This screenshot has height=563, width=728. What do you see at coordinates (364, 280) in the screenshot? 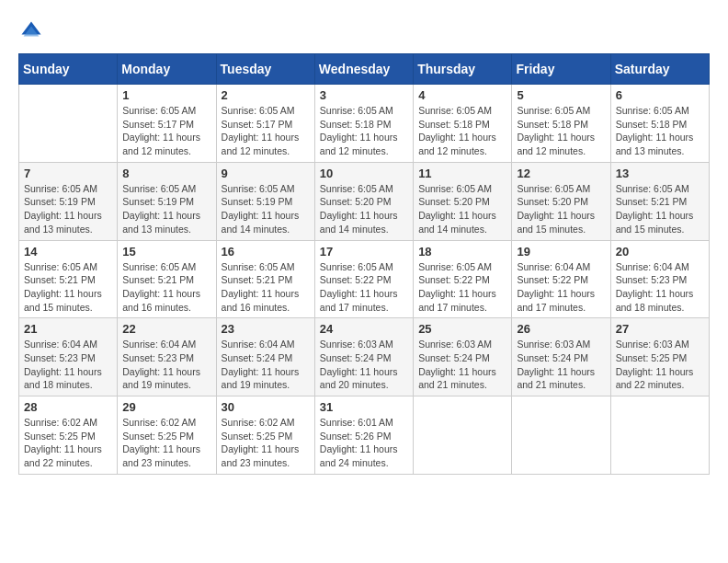
I see `week-row-3: 14Sunrise: 6:05 AMSunset: 5:21 PMDayligh…` at bounding box center [364, 280].